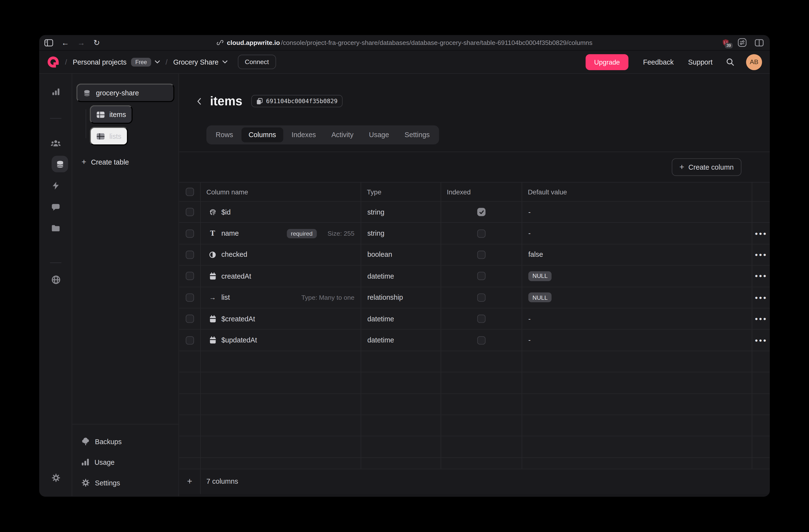  I want to click on rail-settings-button, so click(56, 478).